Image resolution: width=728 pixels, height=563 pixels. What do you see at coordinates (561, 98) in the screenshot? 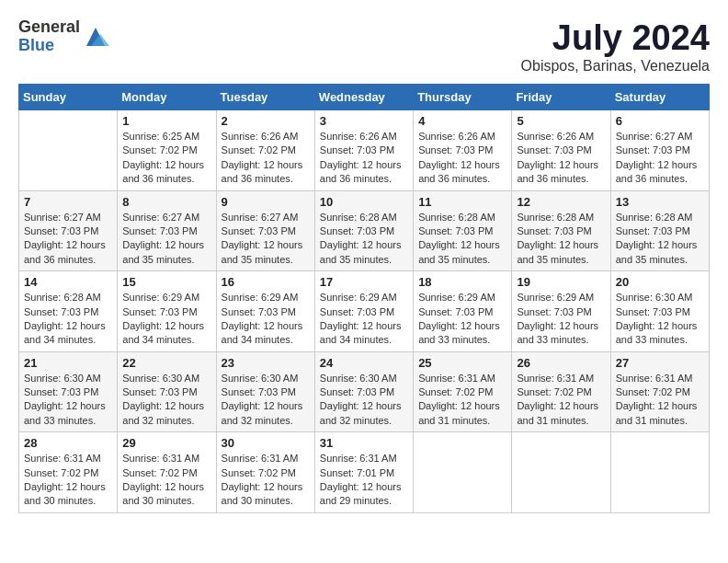
I see `day-of-week-friday: Friday` at bounding box center [561, 98].